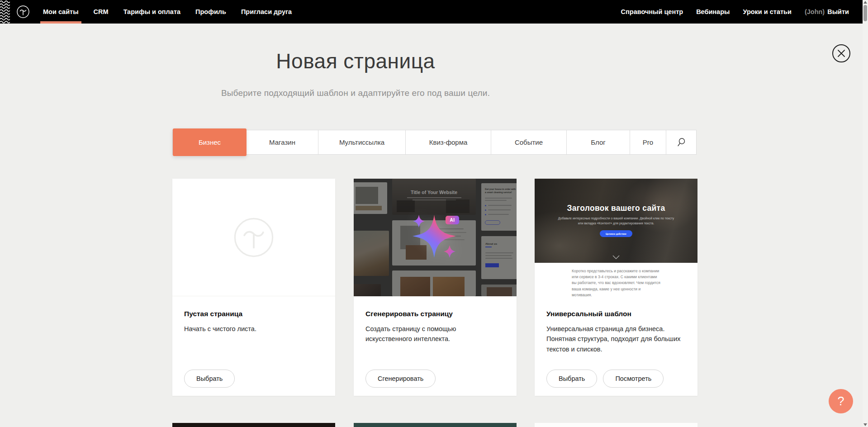  Describe the element at coordinates (435, 314) in the screenshot. I see `card-title: Сгенерировать страницу` at that location.